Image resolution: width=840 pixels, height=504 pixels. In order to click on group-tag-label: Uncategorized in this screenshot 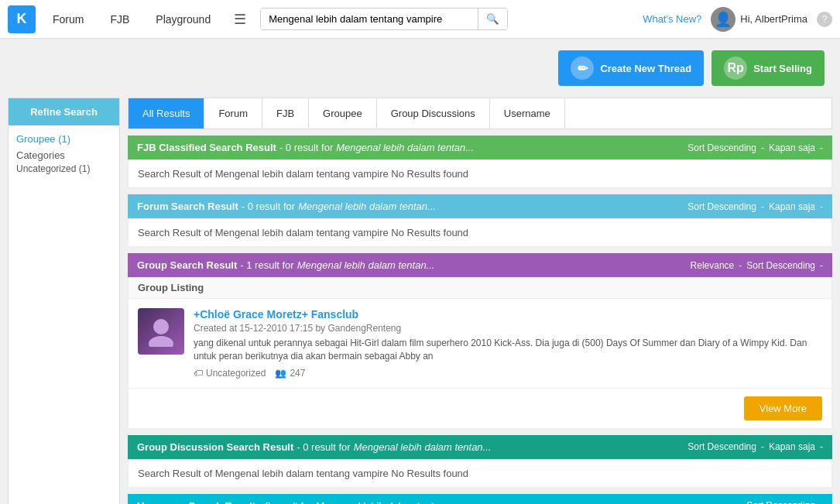, I will do `click(235, 373)`.